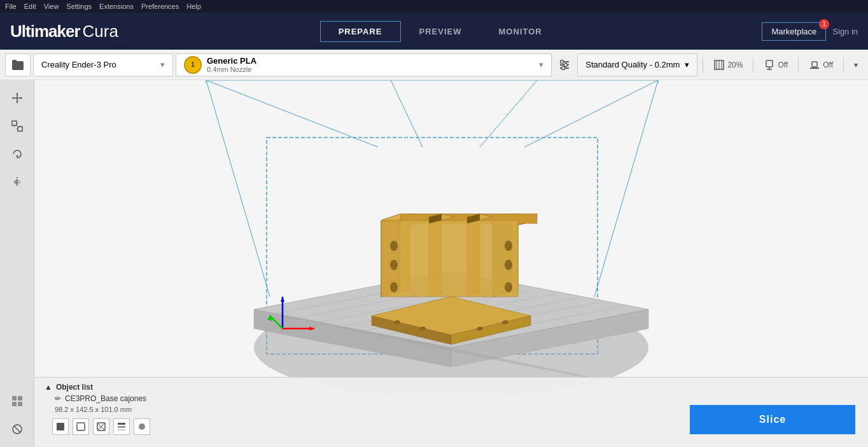  I want to click on menu-bar: File Edit View Settings Extensions Prefe…, so click(434, 6).